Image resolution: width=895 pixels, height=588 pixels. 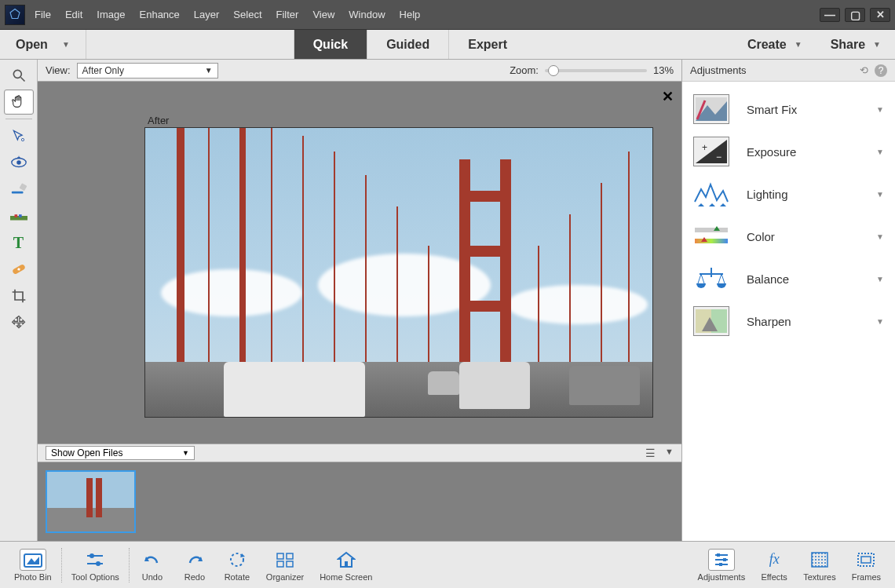 I want to click on right-actions: Create ▼ Share ▼, so click(x=814, y=44).